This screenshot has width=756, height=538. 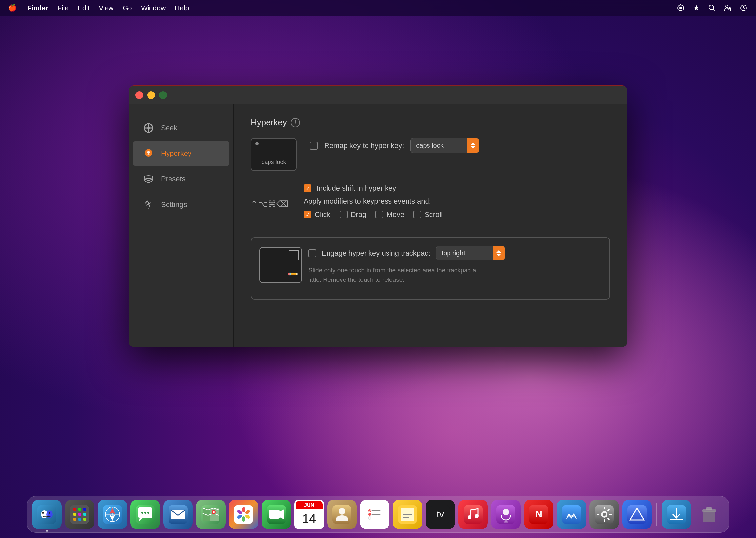 What do you see at coordinates (465, 253) in the screenshot?
I see `trackpad-position-value: top right` at bounding box center [465, 253].